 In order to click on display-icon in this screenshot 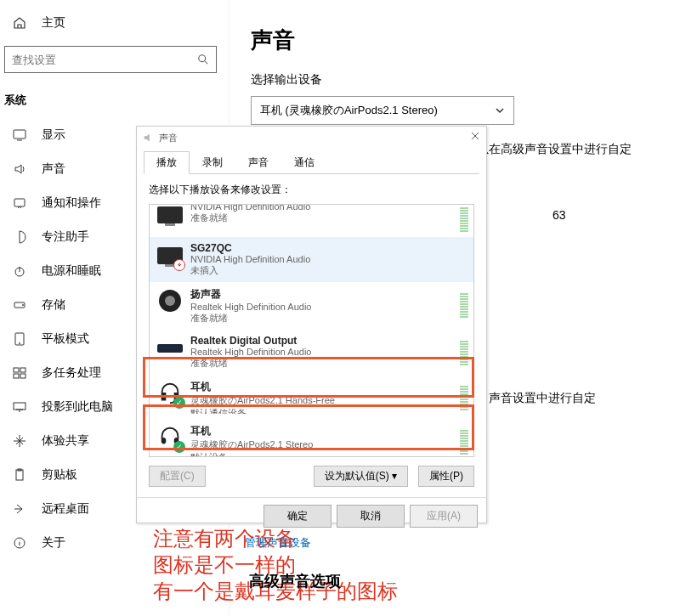, I will do `click(20, 135)`.